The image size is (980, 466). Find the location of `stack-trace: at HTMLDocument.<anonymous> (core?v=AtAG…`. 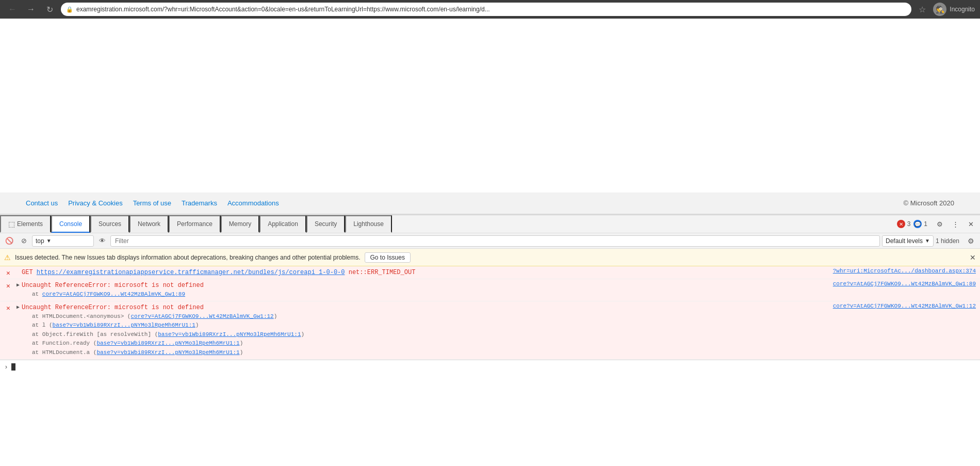

stack-trace: at HTMLDocument.<anonymous> (core?v=AtAG… is located at coordinates (425, 335).